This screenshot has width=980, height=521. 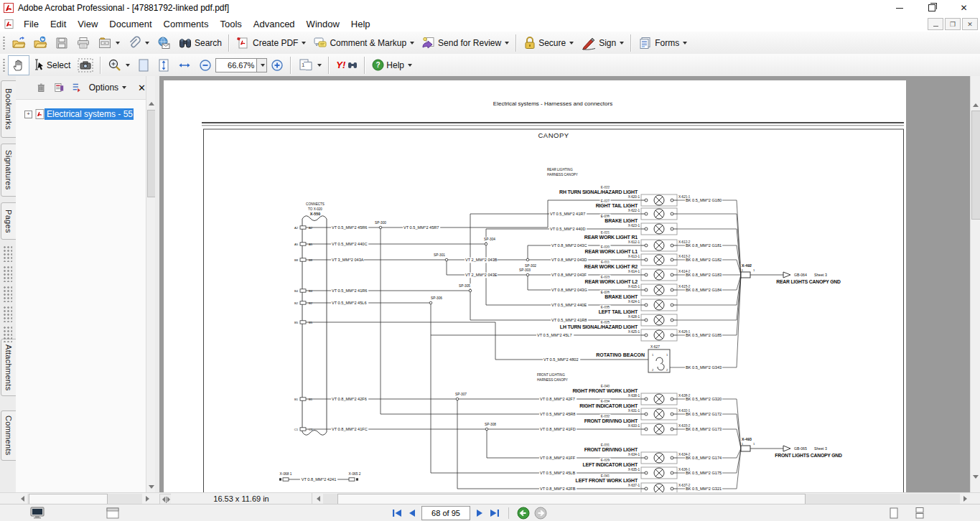 I want to click on fit-width-button, so click(x=185, y=65).